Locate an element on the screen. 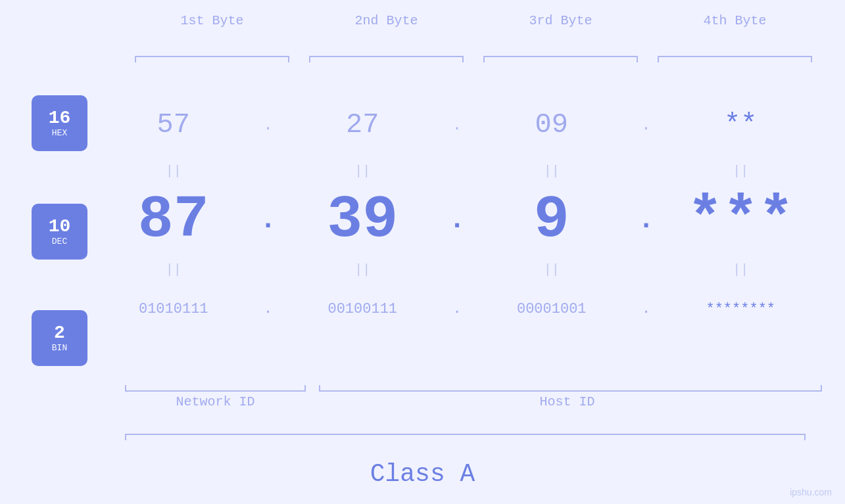 The width and height of the screenshot is (845, 504). hex-row: 57 . 27 . 09 . ** is located at coordinates (457, 125).